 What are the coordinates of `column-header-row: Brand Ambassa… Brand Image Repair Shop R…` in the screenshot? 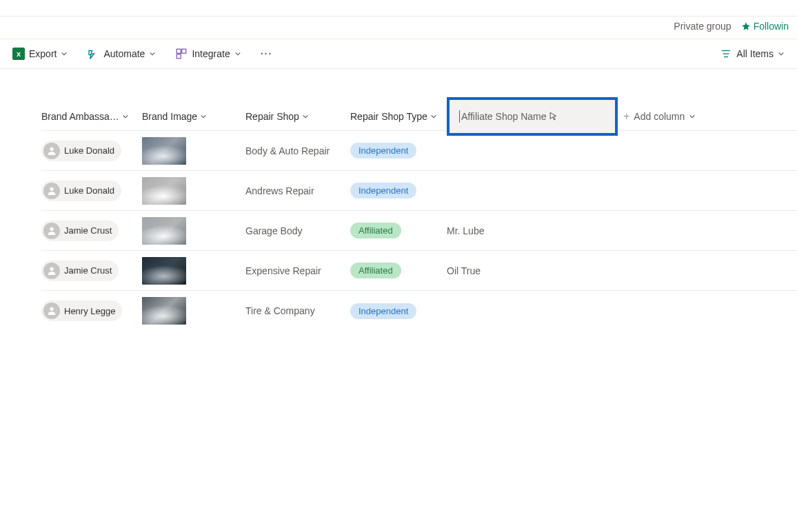 It's located at (419, 116).